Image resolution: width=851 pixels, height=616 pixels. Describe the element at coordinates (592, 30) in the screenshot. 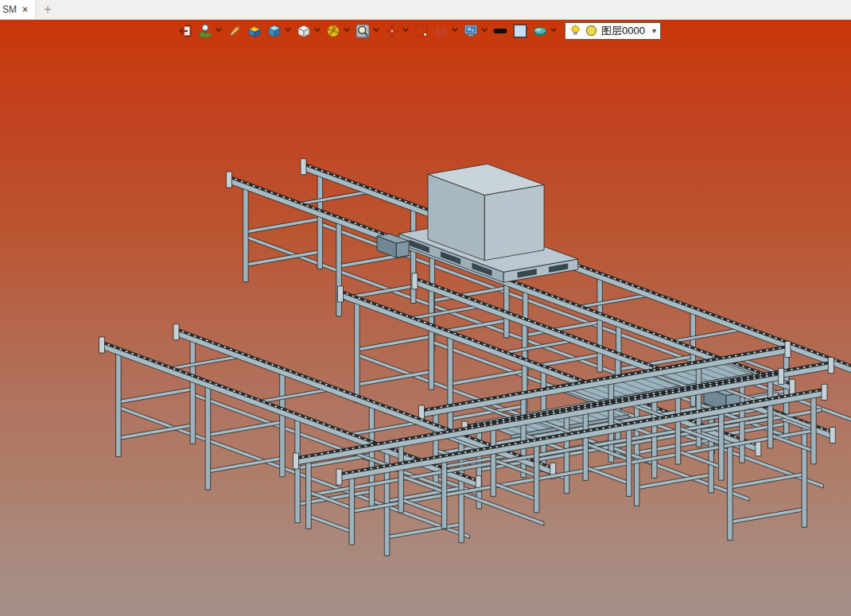

I see `layer-color-icon` at that location.